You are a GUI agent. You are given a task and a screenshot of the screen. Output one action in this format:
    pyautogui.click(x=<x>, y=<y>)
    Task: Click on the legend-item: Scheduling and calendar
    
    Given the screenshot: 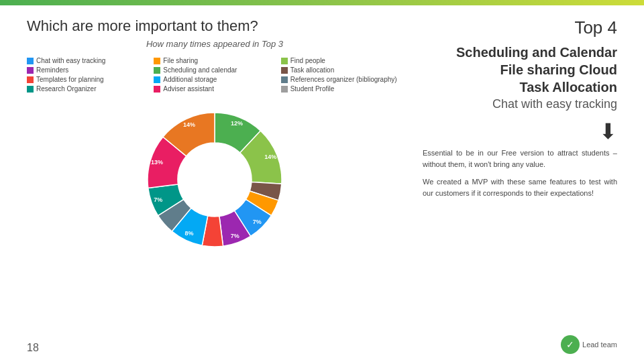 What is the action you would take?
    pyautogui.click(x=215, y=70)
    